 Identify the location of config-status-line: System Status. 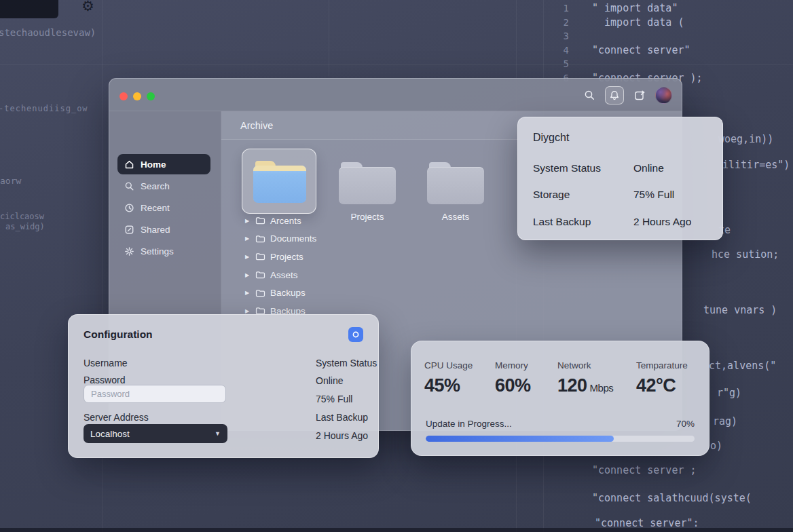
(346, 363).